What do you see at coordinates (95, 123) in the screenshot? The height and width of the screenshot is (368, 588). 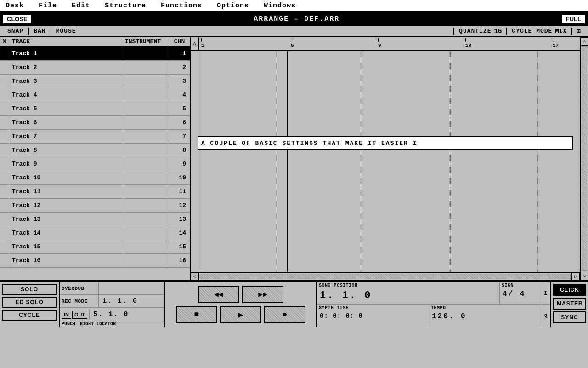 I see `track-row: Track 6 6` at bounding box center [95, 123].